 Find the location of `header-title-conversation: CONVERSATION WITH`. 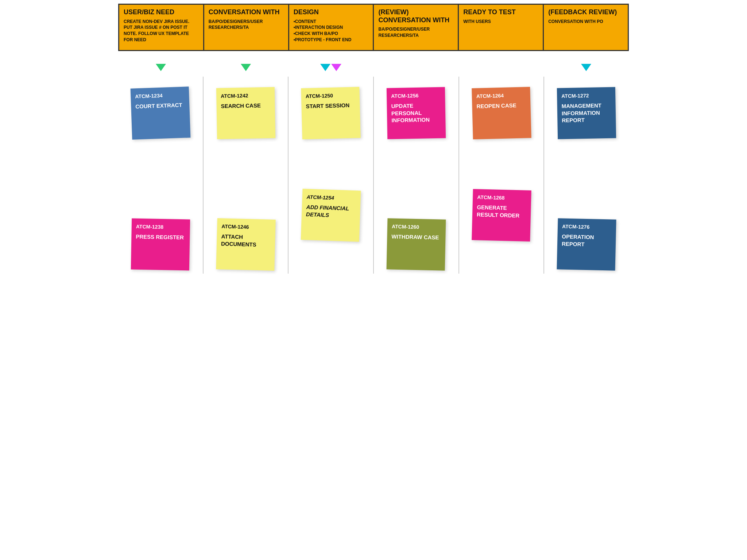

header-title-conversation: CONVERSATION WITH is located at coordinates (246, 12).